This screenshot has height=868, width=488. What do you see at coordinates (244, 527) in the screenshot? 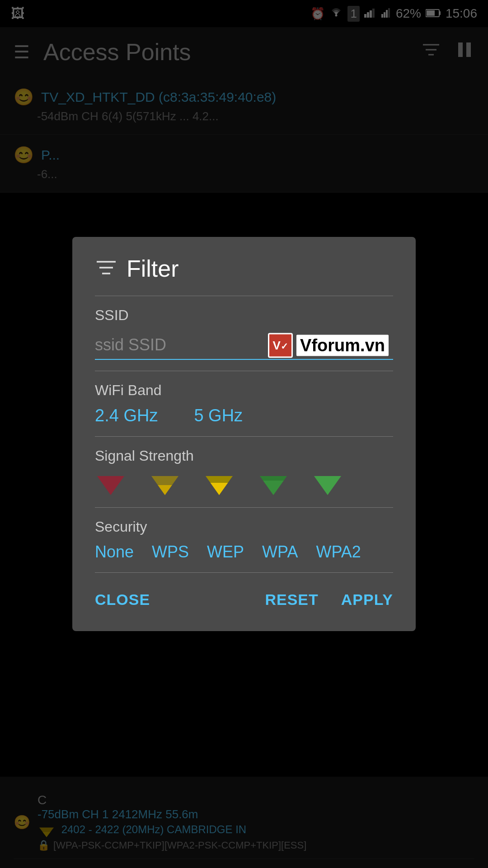
I see `security-label: Security` at bounding box center [244, 527].